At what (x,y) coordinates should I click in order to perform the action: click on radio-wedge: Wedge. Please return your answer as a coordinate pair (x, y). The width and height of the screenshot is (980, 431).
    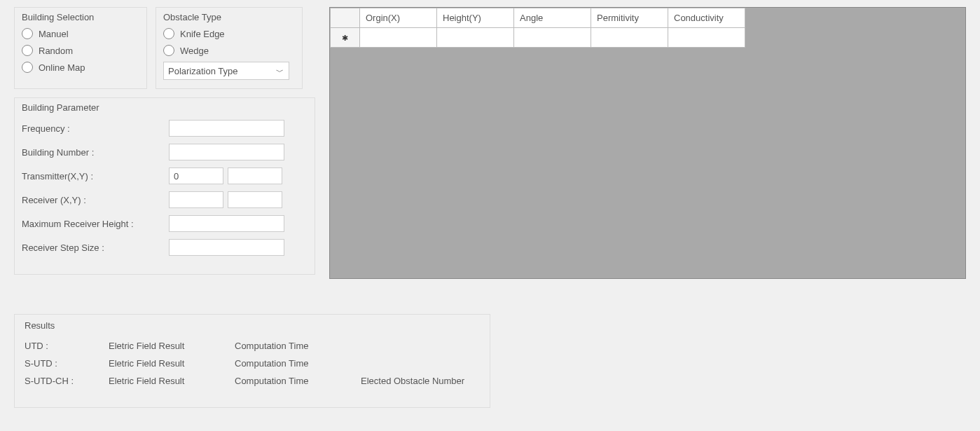
    Looking at the image, I should click on (229, 50).